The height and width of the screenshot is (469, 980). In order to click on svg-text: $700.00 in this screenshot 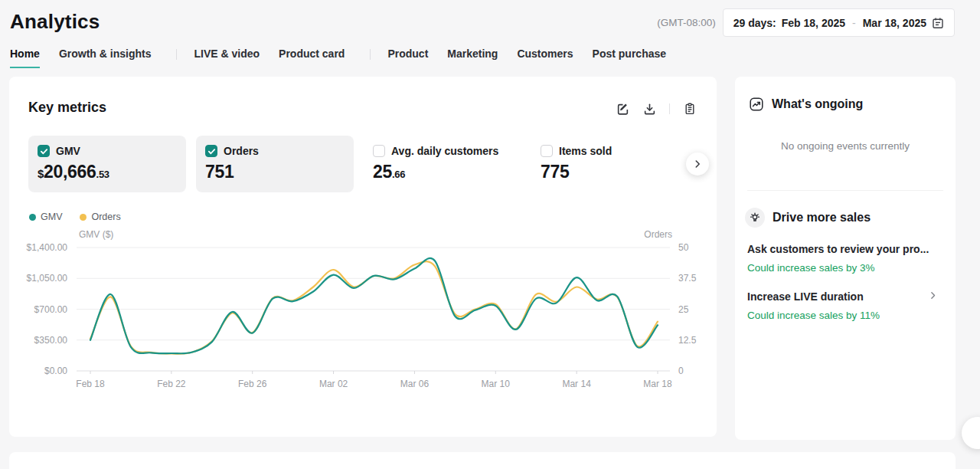, I will do `click(51, 310)`.